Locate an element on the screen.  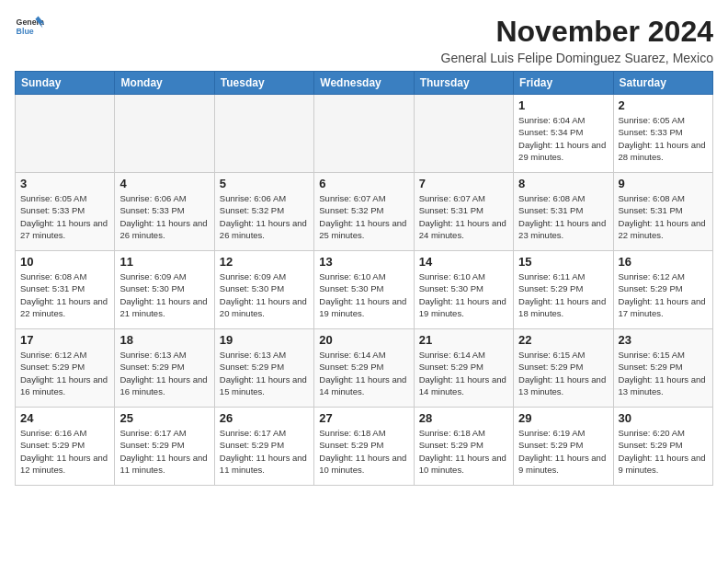
weekday-header-thursday: Thursday is located at coordinates (463, 83).